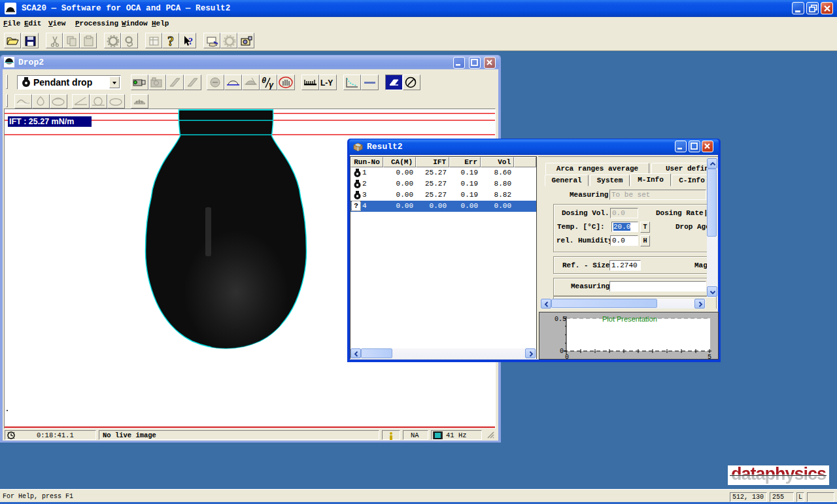  Describe the element at coordinates (327, 83) in the screenshot. I see `svg-text: L-Y` at that location.